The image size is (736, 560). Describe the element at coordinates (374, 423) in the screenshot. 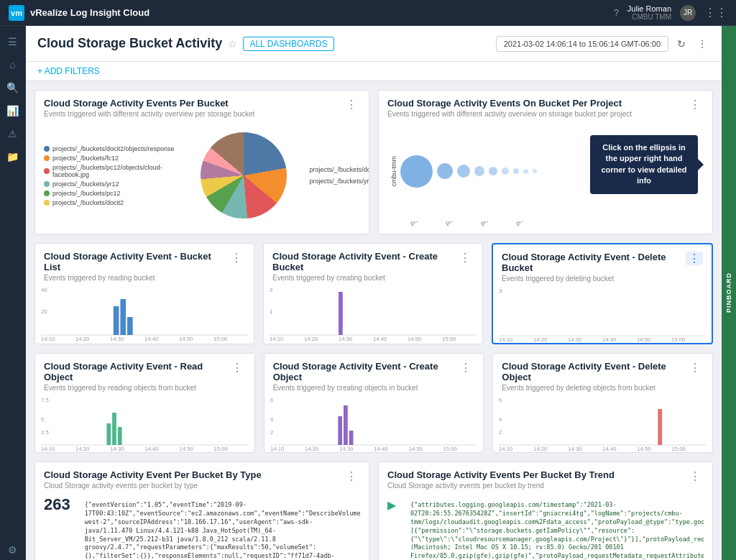

I see `panel-create-object-chart: 14:10 14:20 14:30 14:40 14:50 15:00 6 4 …` at that location.